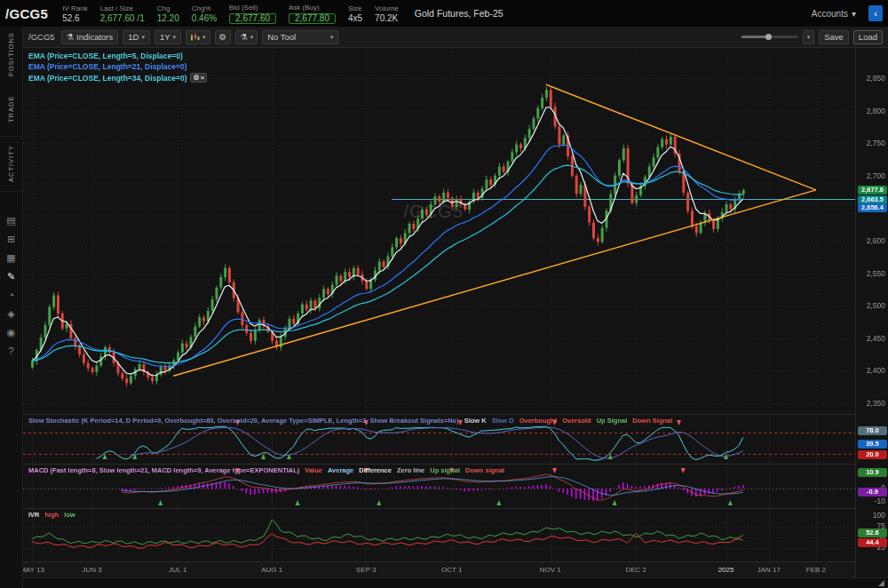 The image size is (888, 588). What do you see at coordinates (27, 14) in the screenshot?
I see `symbol-title: /GCG5` at bounding box center [27, 14].